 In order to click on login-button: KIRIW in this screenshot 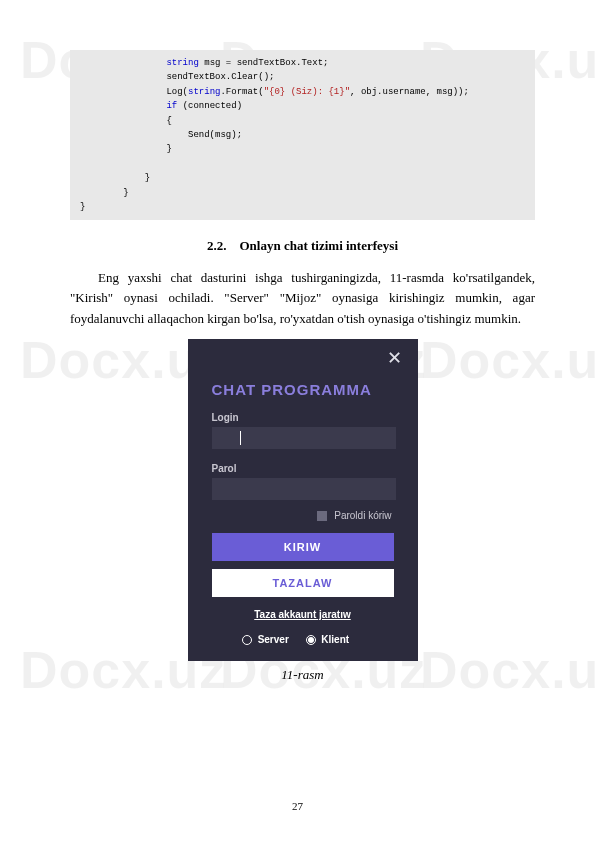, I will do `click(303, 547)`.